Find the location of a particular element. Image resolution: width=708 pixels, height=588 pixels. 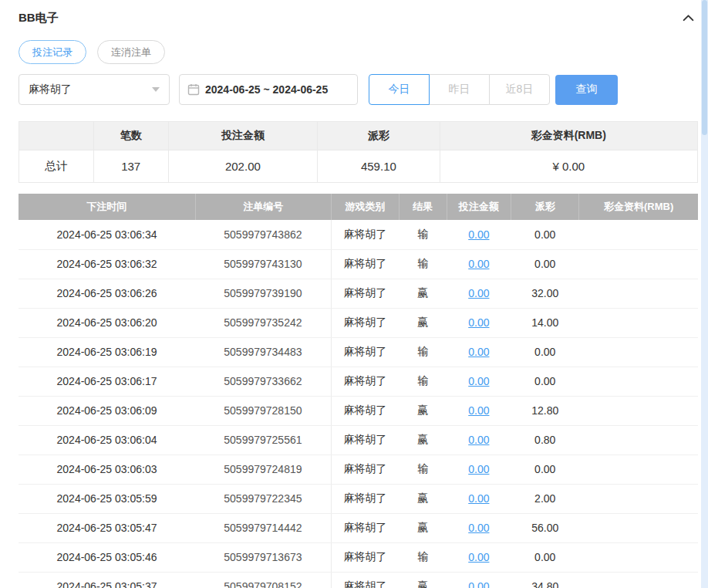

game-select: 麻将胡了 is located at coordinates (94, 90).